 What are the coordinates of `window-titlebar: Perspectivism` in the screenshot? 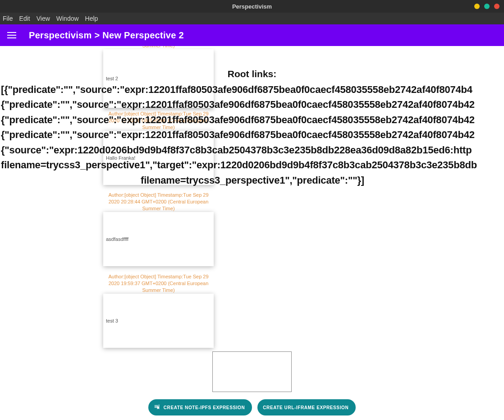 It's located at (252, 6).